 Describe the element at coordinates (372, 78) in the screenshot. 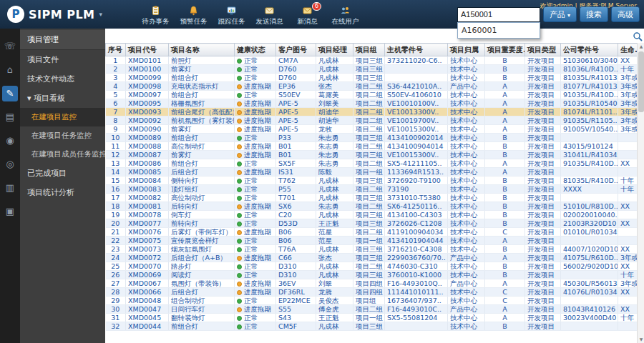

I see `table-row: 3XMD0099前组合灯正常D760凡成林项目三组技术中心B开发项目81035L…` at that location.